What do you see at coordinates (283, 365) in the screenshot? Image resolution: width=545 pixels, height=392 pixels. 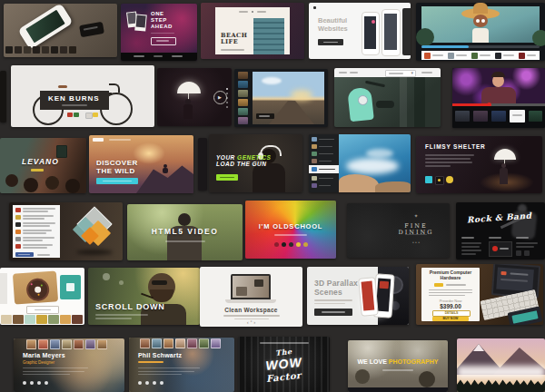 I see `template-thumbnail-wow-factor: The WOW Factor` at bounding box center [283, 365].